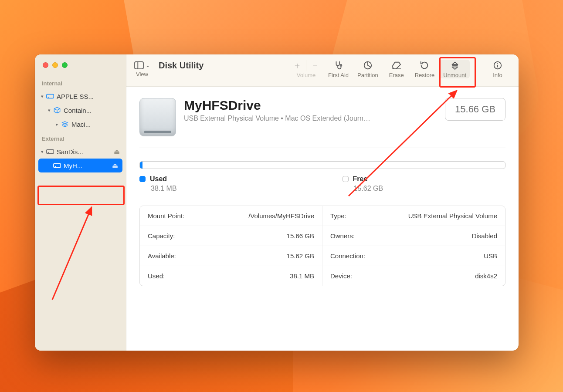 The image size is (563, 392). Describe the element at coordinates (156, 276) in the screenshot. I see `detail-key: Used:` at that location.